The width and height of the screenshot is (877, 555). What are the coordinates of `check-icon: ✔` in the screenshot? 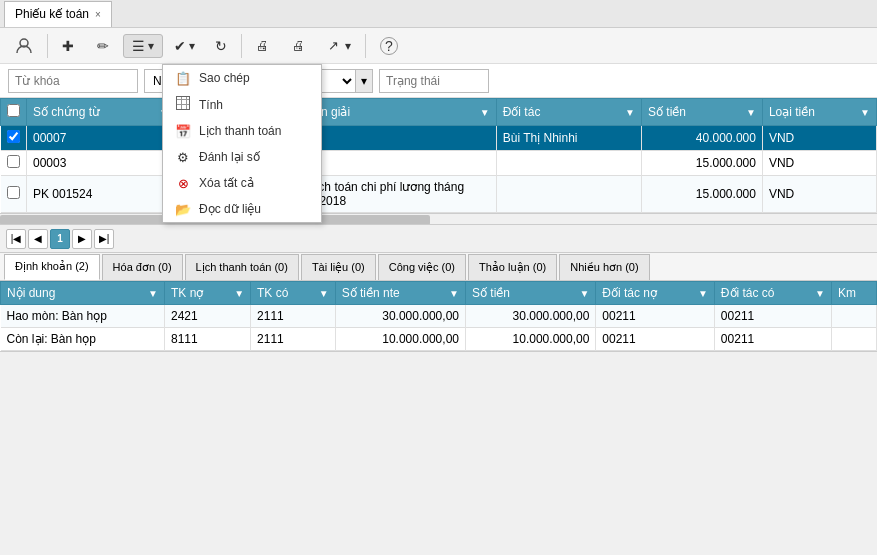 It's located at (180, 46).